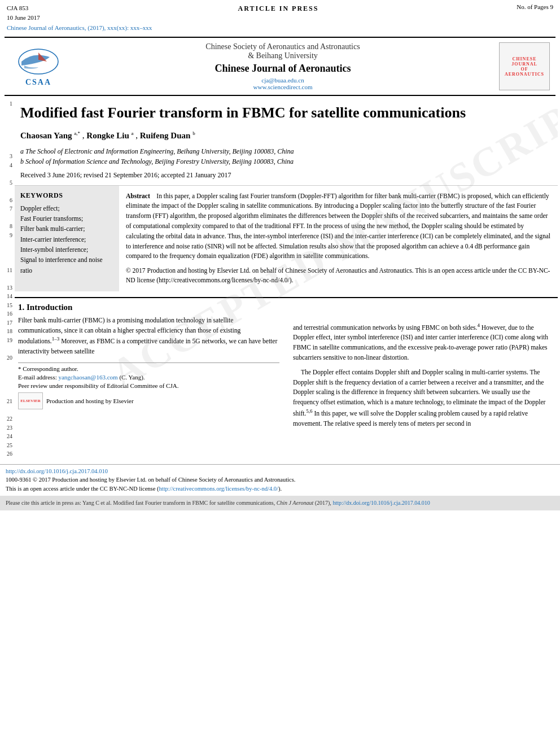 The width and height of the screenshot is (560, 747). What do you see at coordinates (218, 503) in the screenshot?
I see `citation-text: Please cite this article in press as: Ya…` at bounding box center [218, 503].